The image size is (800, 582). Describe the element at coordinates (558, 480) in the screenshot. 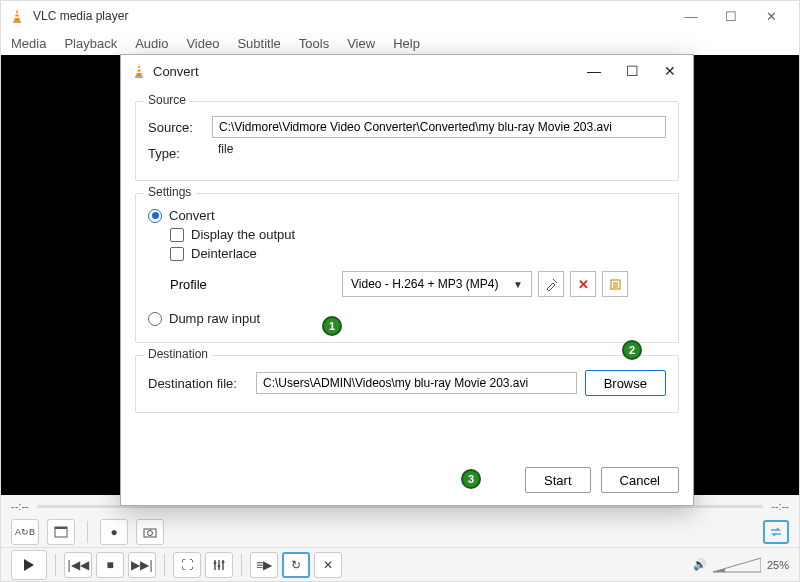

I see `start-button: Start` at that location.